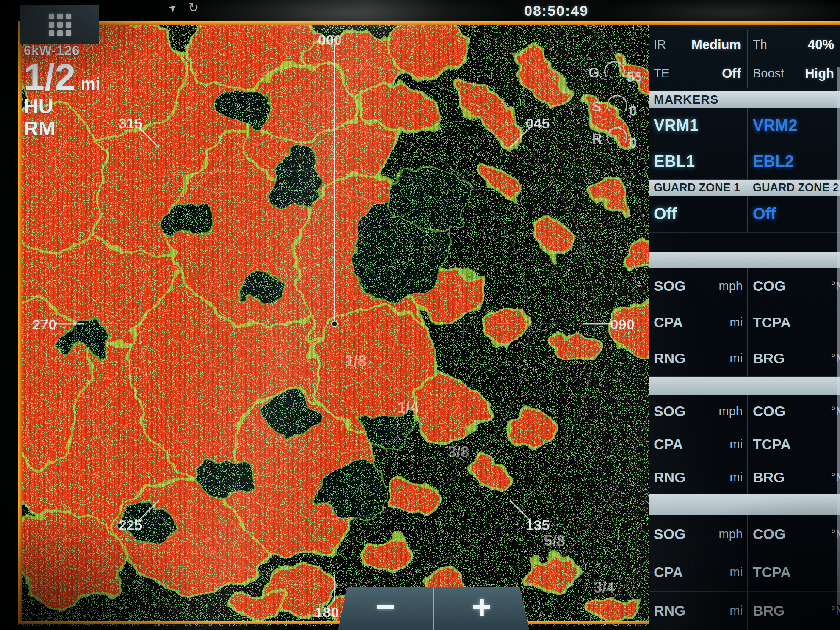 The height and width of the screenshot is (630, 840). I want to click on ebl1-button: EBL1, so click(698, 162).